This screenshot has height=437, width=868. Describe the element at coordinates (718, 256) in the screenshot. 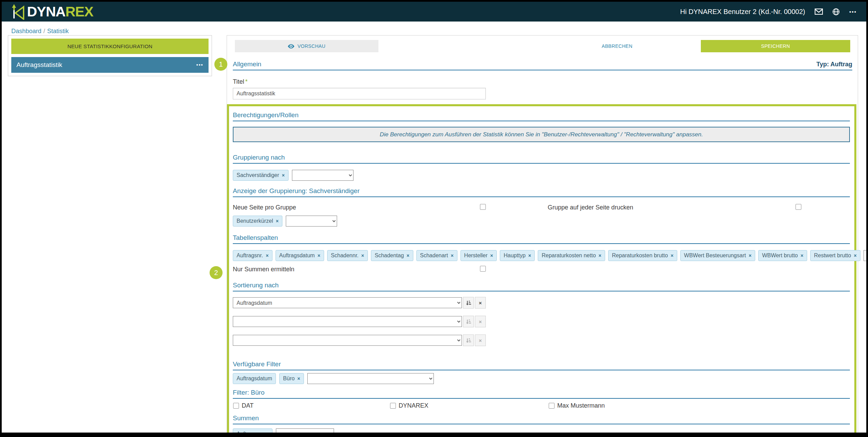

I see `column-tag: WBWert Besteuerungsart×` at that location.